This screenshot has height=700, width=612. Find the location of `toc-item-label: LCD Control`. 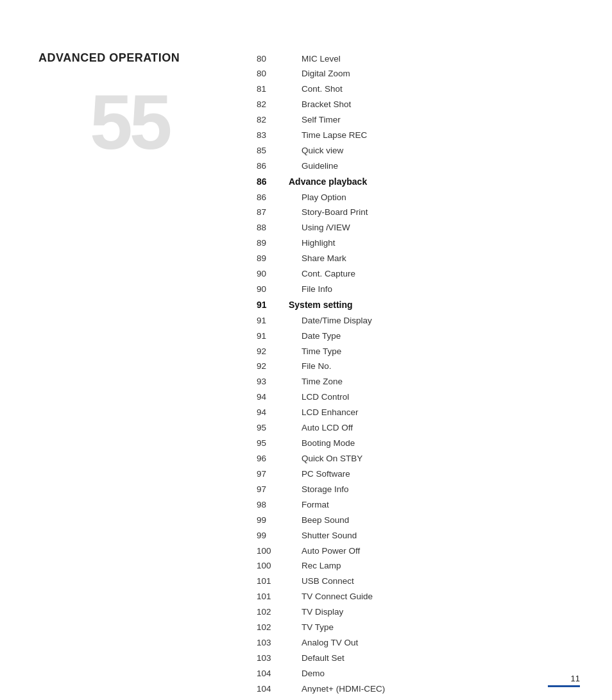

toc-item-label: LCD Control is located at coordinates (431, 398).